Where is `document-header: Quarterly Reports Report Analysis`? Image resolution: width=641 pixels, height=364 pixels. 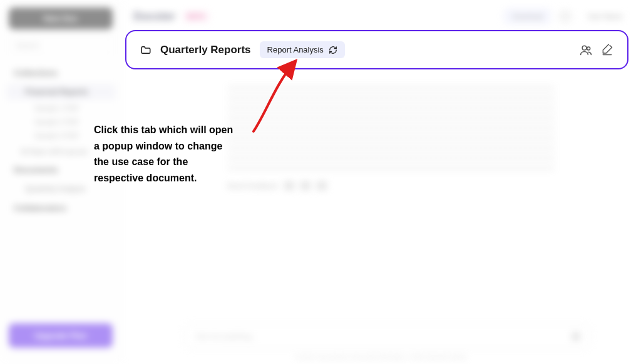
document-header: Quarterly Reports Report Analysis is located at coordinates (377, 50).